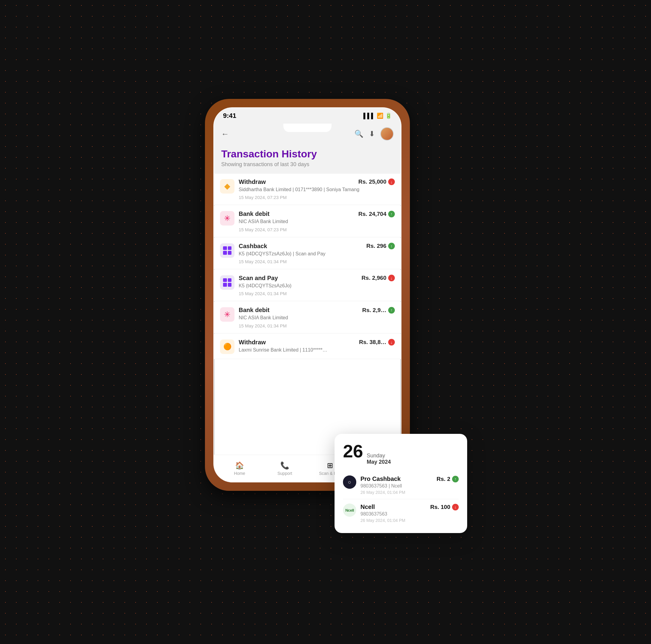  Describe the element at coordinates (401, 513) in the screenshot. I see `list-item: Ncell Ncell Rs. 100 ↓ 9803637563 26 May …` at that location.